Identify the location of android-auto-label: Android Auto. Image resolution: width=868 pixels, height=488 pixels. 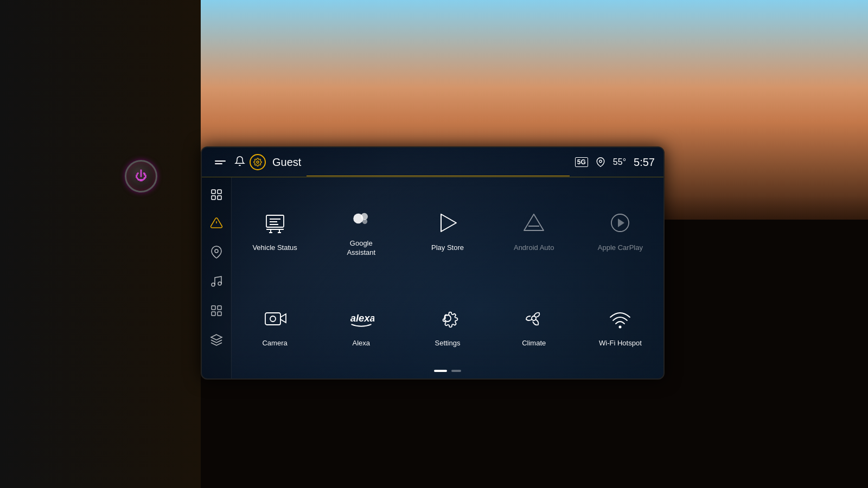
(534, 248).